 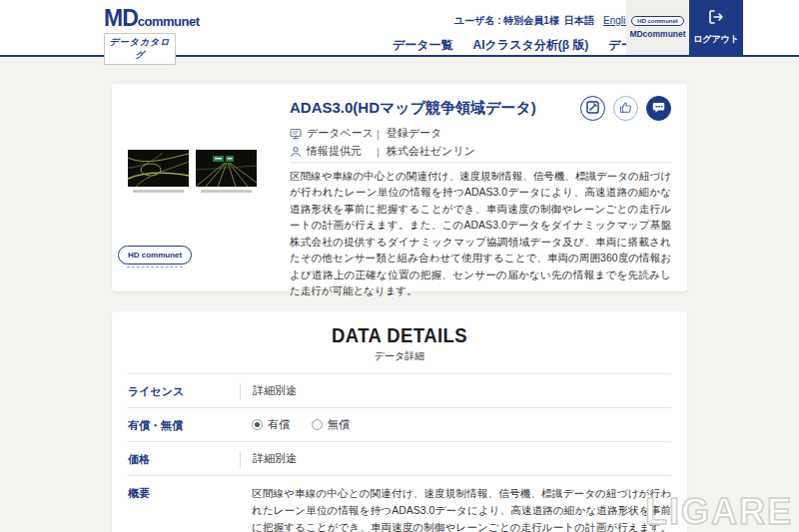 What do you see at coordinates (480, 162) in the screenshot?
I see `divider` at bounding box center [480, 162].